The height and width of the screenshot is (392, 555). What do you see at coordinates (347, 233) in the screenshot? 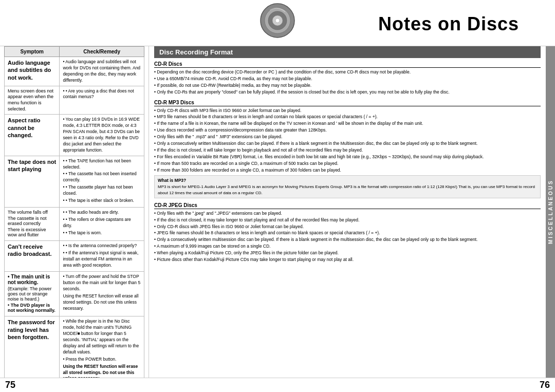
I see `list-item: JPEG file names should be 8 characters o…` at bounding box center [347, 233].